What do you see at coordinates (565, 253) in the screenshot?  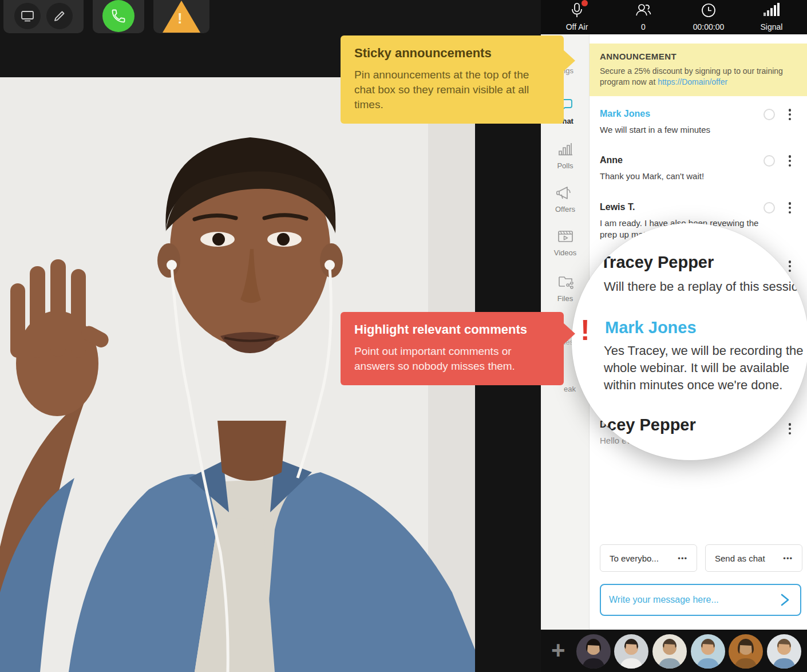 I see `sidebar-item-label: Videos` at bounding box center [565, 253].